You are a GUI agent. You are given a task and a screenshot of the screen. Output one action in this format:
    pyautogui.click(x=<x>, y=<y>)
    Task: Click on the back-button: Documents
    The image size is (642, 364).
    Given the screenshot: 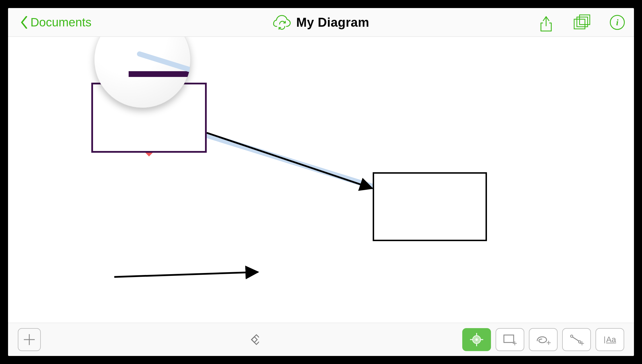 What is the action you would take?
    pyautogui.click(x=56, y=22)
    